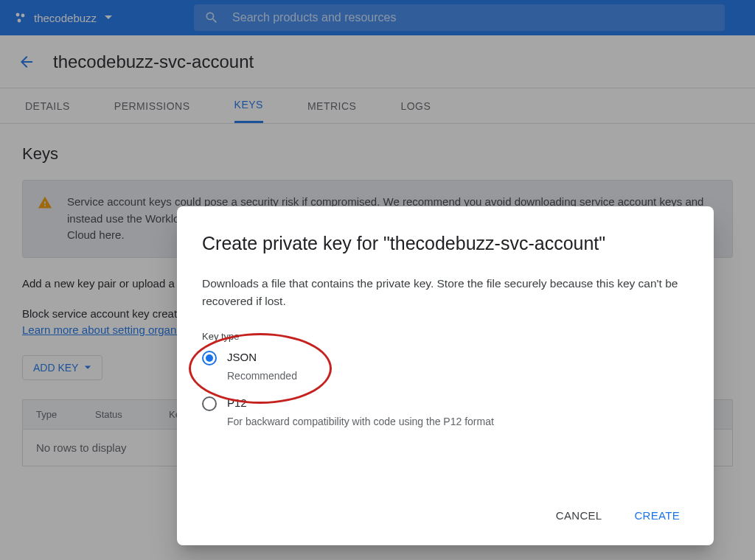 This screenshot has height=560, width=755. What do you see at coordinates (458, 421) in the screenshot?
I see `radio-p12-sub: For backward compatibility with code usi…` at bounding box center [458, 421].